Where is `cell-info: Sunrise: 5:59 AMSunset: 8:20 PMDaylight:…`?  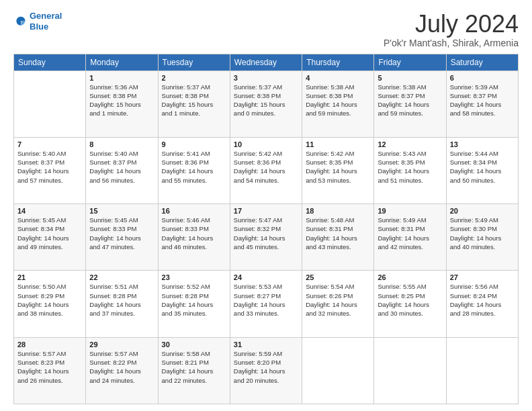
cell-info: Sunrise: 5:59 AMSunset: 8:20 PMDaylight:… is located at coordinates (266, 367).